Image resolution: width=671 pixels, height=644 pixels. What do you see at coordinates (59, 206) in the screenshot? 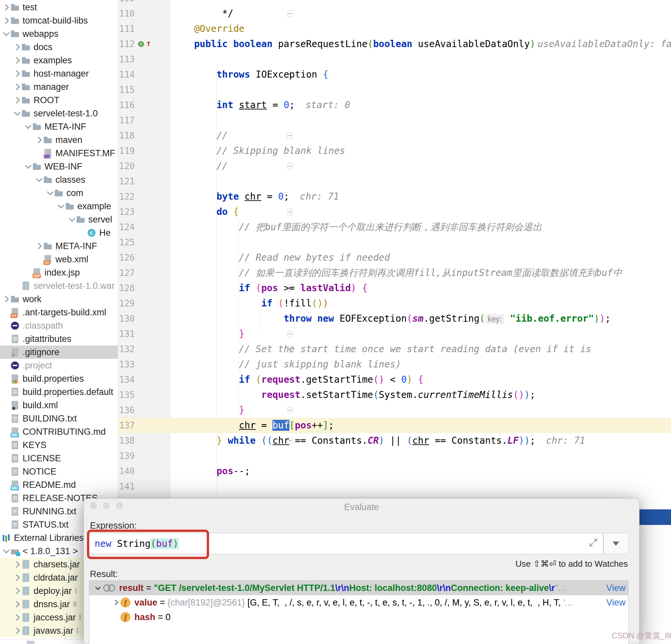
I see `tree-item-example: example` at bounding box center [59, 206].